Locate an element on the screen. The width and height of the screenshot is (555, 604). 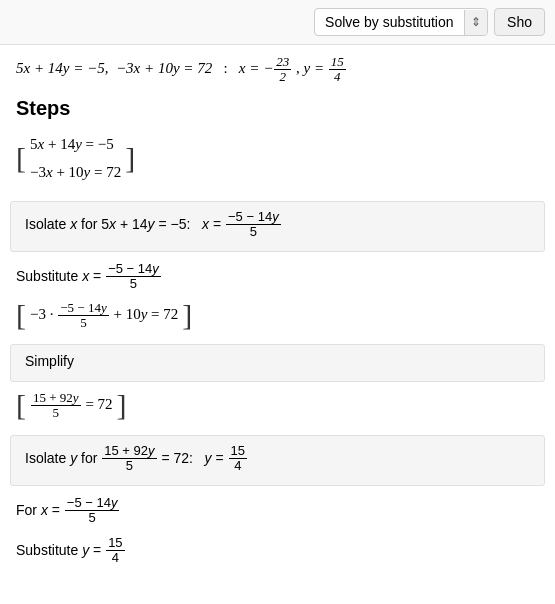
matrix2-row1: −3 · −5 − 14y5 + 10y = 72 is located at coordinates (104, 315).